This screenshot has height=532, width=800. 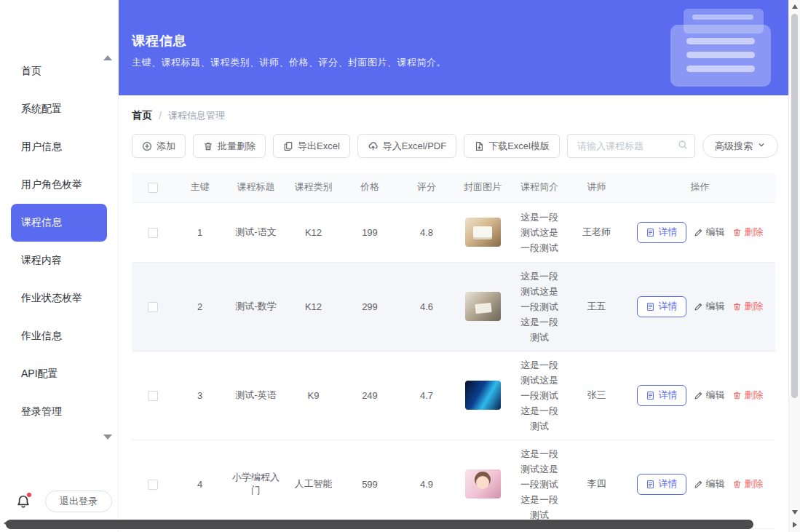 What do you see at coordinates (256, 306) in the screenshot?
I see `cell-title: 测试-数学` at bounding box center [256, 306].